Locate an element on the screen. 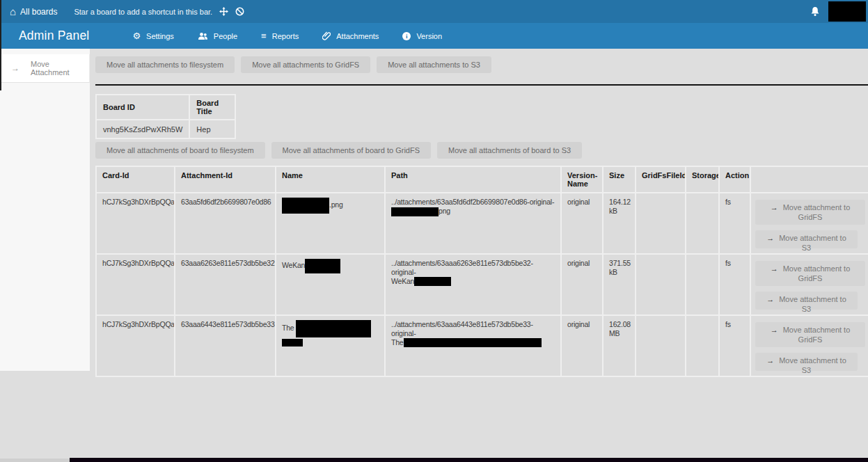 This screenshot has height=462, width=868. tab-version: i Version is located at coordinates (422, 36).